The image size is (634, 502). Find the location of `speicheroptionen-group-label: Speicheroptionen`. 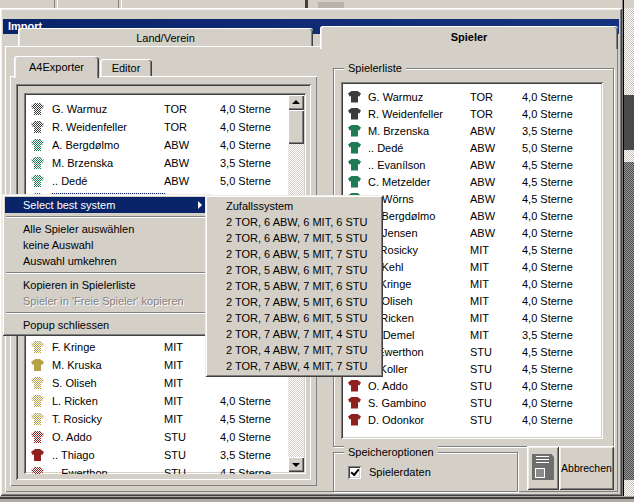

speicheroptionen-group-label: Speicheroptionen is located at coordinates (391, 452).